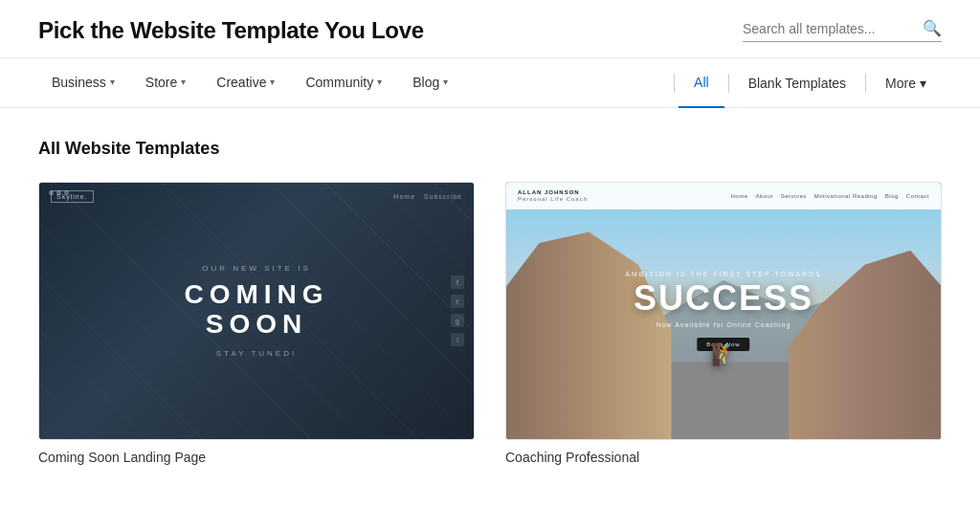  Describe the element at coordinates (806, 83) in the screenshot. I see `nav-right: All Blank Templates More ▾` at that location.